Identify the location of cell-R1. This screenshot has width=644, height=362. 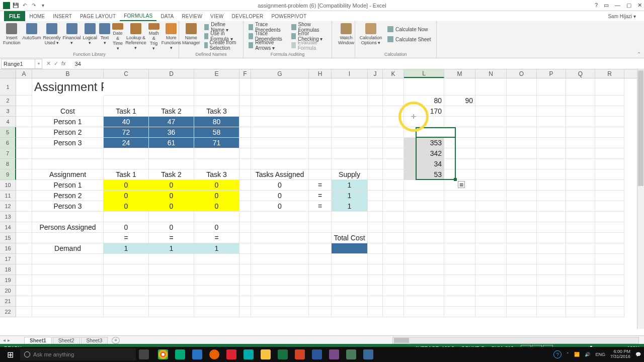
(610, 87).